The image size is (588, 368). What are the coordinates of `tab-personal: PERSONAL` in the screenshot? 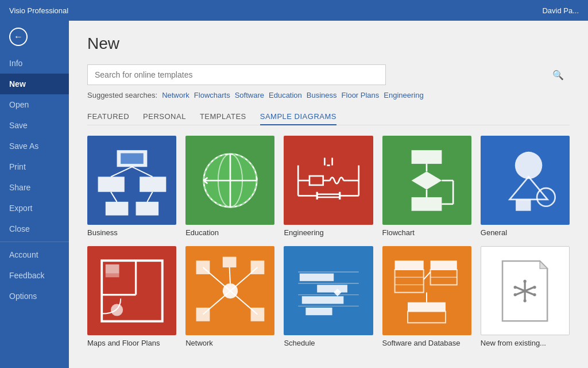 It's located at (164, 117).